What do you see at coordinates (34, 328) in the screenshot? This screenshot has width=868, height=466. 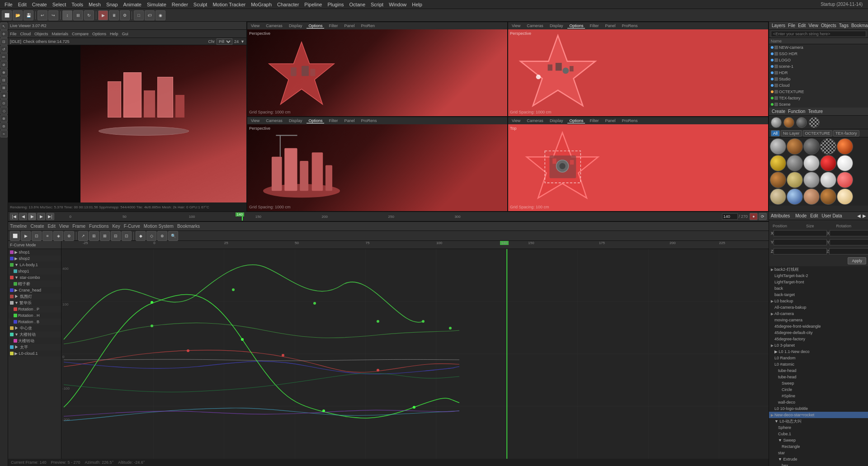 I see `fc-item-center: ▶ 中心坐` at bounding box center [34, 328].